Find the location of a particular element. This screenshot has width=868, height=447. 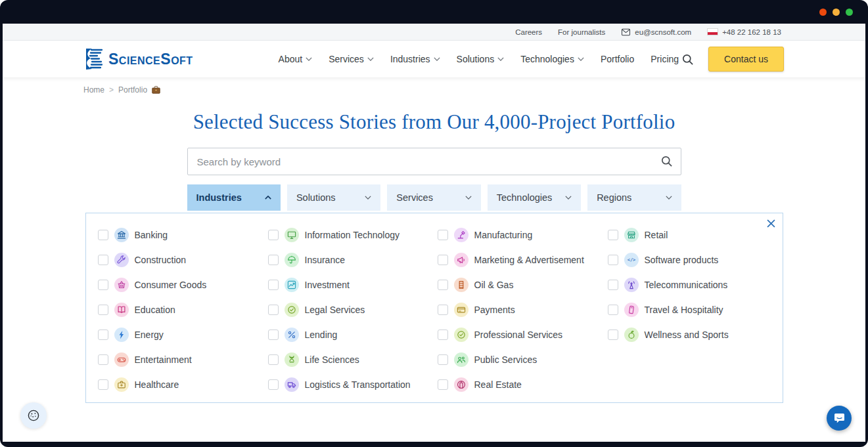

people-icon is located at coordinates (461, 360).